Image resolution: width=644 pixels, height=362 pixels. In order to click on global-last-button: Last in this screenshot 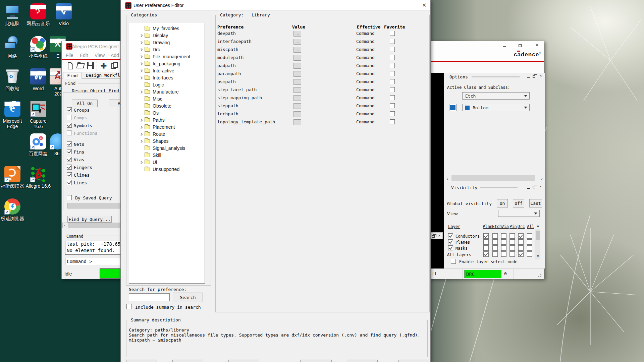, I will do `click(536, 203)`.